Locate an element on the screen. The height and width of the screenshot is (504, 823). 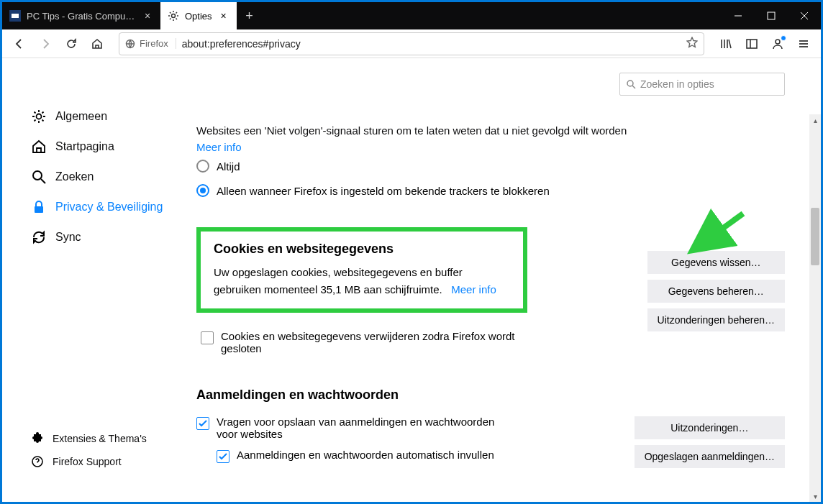
radio-label: Alleen wanneer Firefox is ingesteld om b… is located at coordinates (383, 191).